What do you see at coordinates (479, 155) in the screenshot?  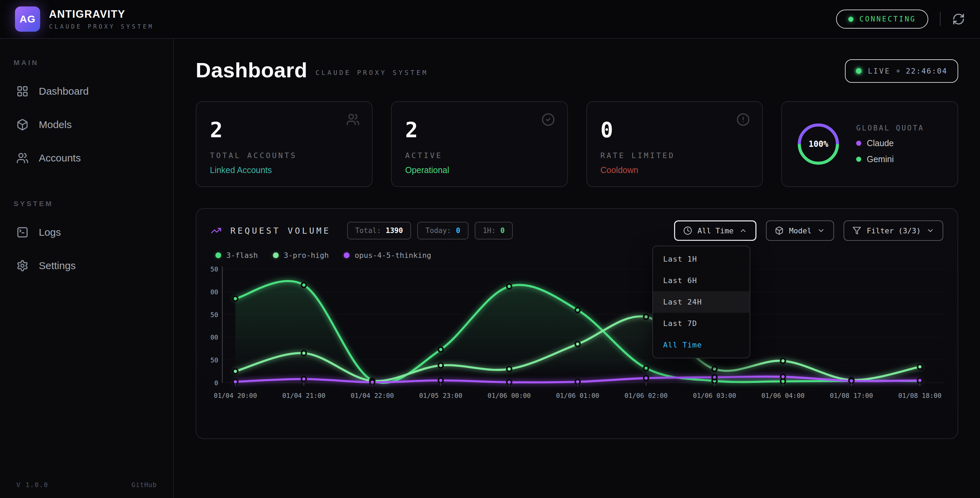 I see `stat-label: ACTIVE` at bounding box center [479, 155].